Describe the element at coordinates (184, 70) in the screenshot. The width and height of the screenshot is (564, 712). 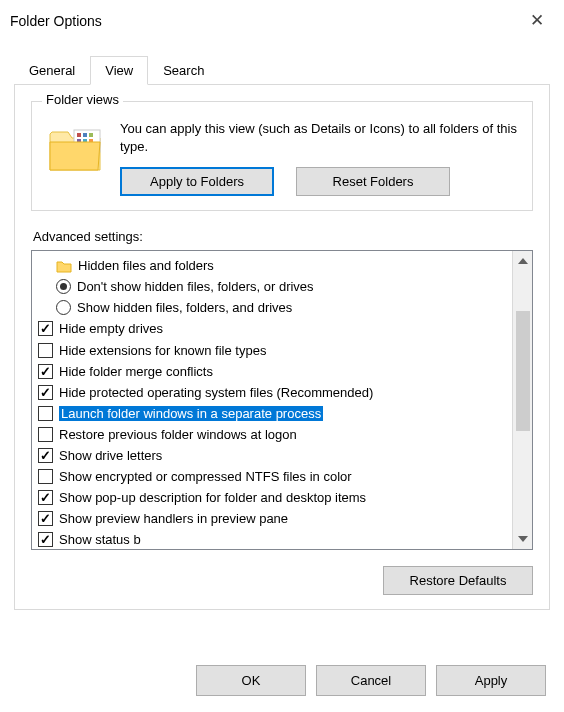
I see `tab-search: Search` at that location.